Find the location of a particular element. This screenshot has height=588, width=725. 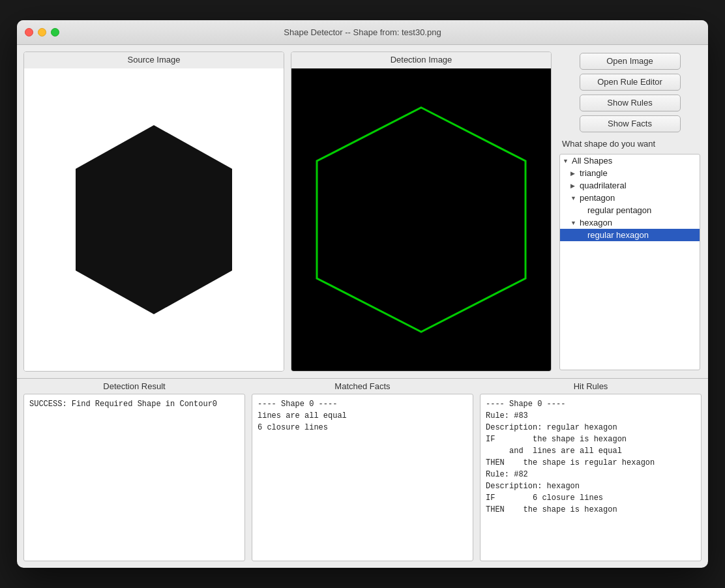

show-rules-button: Show Rules is located at coordinates (630, 103).